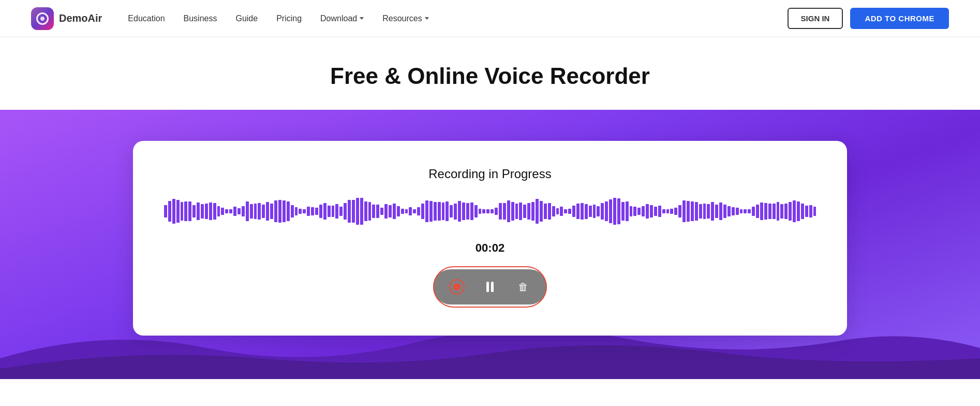 Image resolution: width=980 pixels, height=406 pixels. Describe the element at coordinates (289, 19) in the screenshot. I see `nav-link-pricing: Pricing` at that location.